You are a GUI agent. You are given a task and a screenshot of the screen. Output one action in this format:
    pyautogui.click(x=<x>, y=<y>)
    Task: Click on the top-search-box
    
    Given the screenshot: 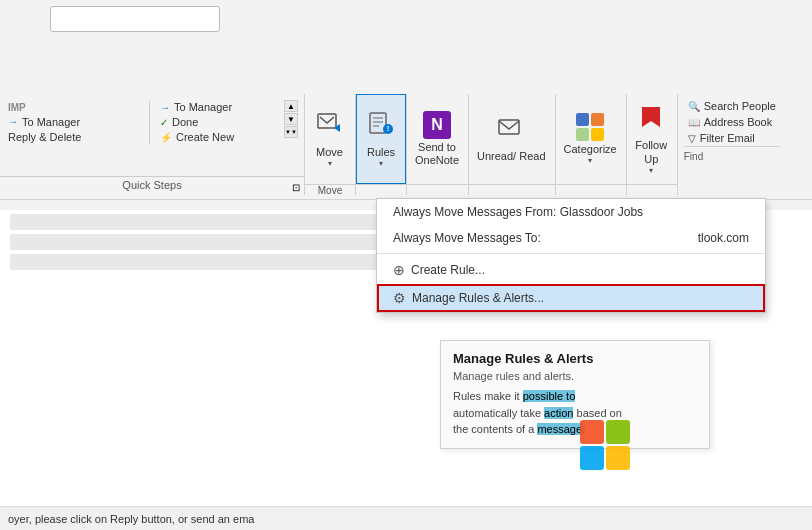 What is the action you would take?
    pyautogui.click(x=135, y=19)
    